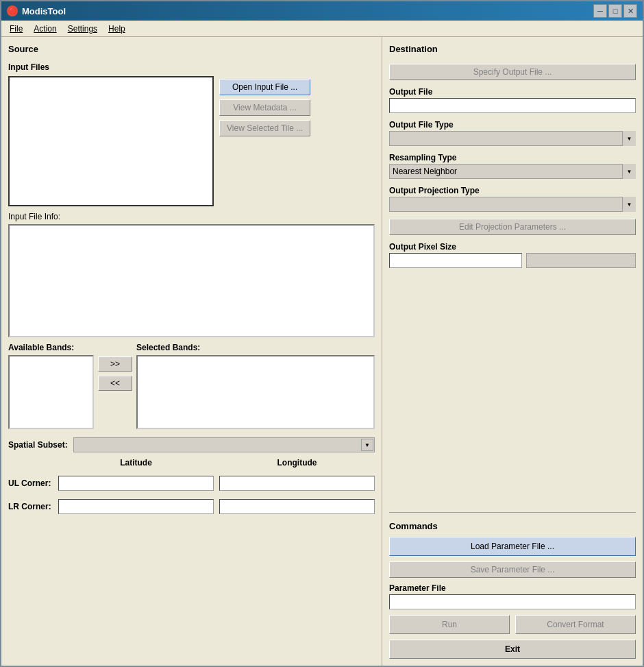  I want to click on input-files-group: Input Files Open Input File ... View Met…, so click(192, 134).